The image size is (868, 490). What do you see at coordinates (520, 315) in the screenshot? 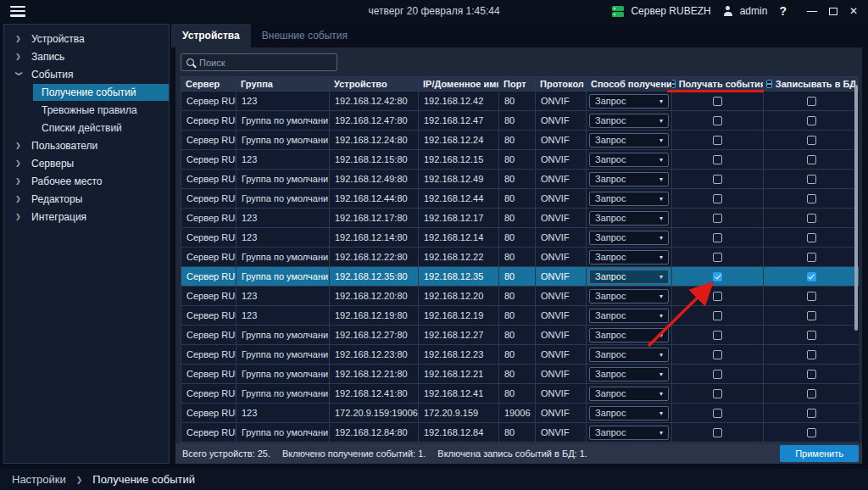
I see `table-row: Сервер RUB… 123 192.168.12.19:80 192.168…` at bounding box center [520, 315].